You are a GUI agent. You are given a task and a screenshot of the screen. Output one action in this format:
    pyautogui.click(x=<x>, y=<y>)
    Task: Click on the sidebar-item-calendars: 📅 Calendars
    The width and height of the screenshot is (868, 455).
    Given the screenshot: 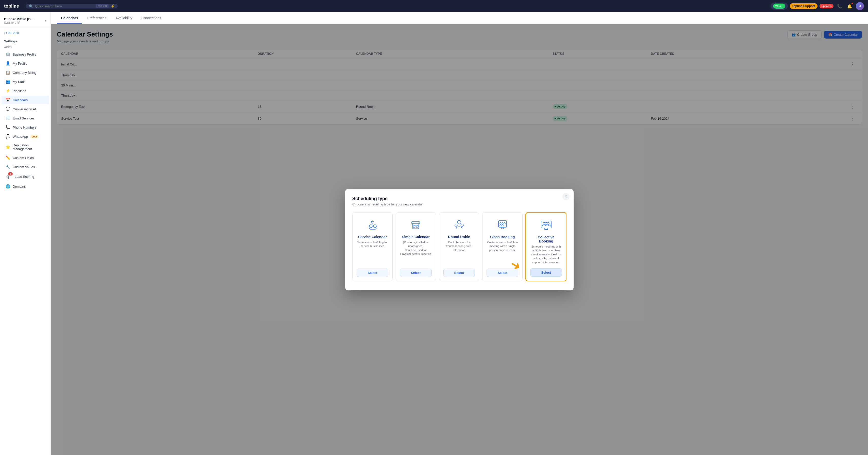 What is the action you would take?
    pyautogui.click(x=25, y=100)
    